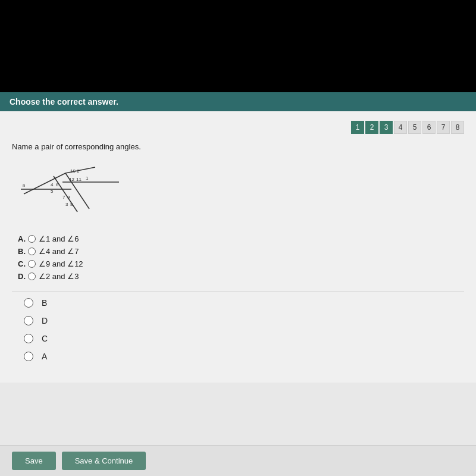 This screenshot has height=476, width=476. What do you see at coordinates (79, 180) in the screenshot?
I see `svg-text: 11` at bounding box center [79, 180].